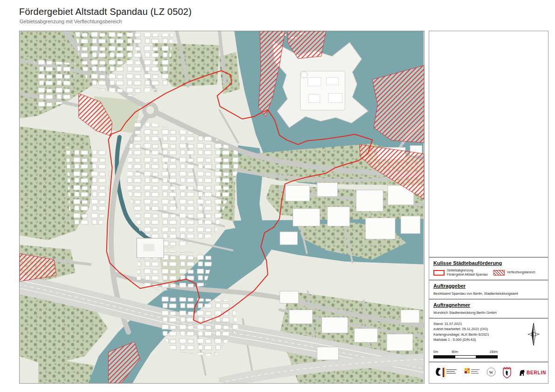  Describe the element at coordinates (488, 144) in the screenshot. I see `panel-spacer` at that location.